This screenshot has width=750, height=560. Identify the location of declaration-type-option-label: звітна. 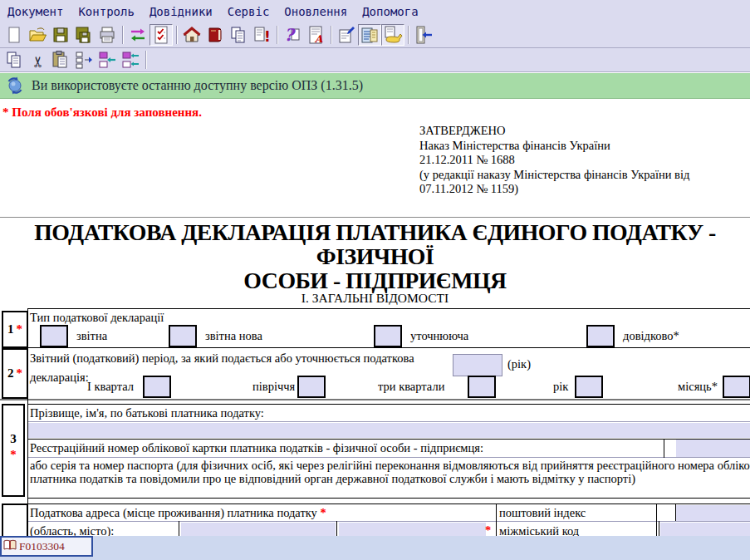
(91, 336).